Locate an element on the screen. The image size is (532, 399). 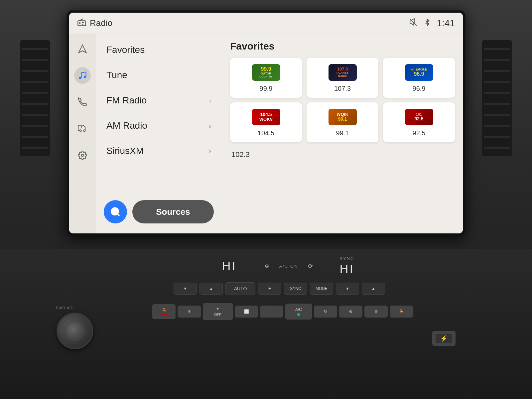
fan-icon-btn: ✦ is located at coordinates (218, 309).